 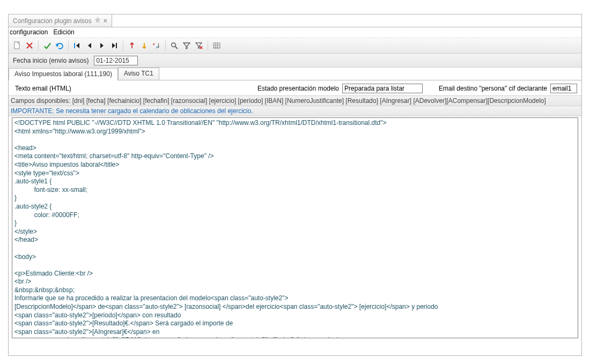 I want to click on date-label: Fecha inicio (envio avisos), so click(x=50, y=61).